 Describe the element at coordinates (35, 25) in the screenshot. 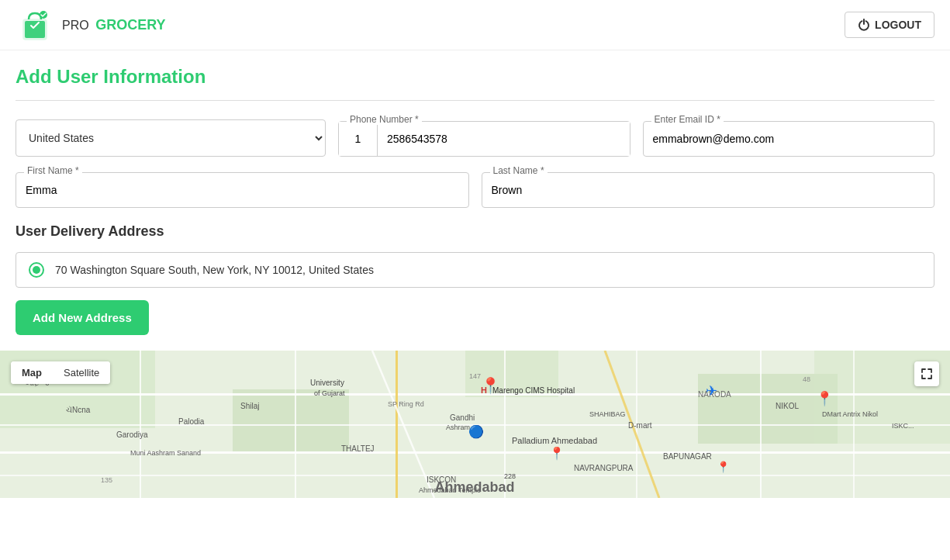

I see `grocery-icon` at that location.